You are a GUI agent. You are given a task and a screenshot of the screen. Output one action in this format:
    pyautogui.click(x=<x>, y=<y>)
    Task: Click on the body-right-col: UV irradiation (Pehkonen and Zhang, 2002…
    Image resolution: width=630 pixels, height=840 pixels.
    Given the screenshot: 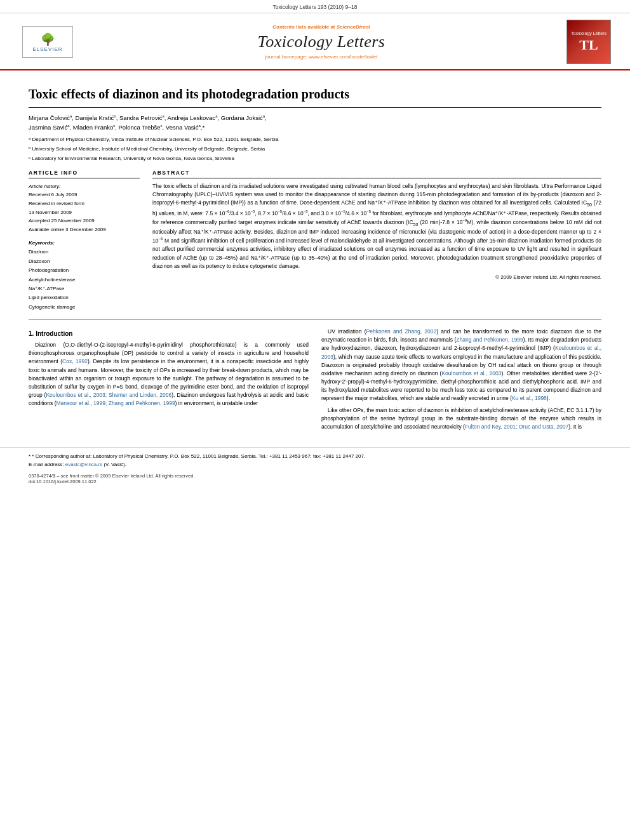 What is the action you would take?
    pyautogui.click(x=461, y=381)
    